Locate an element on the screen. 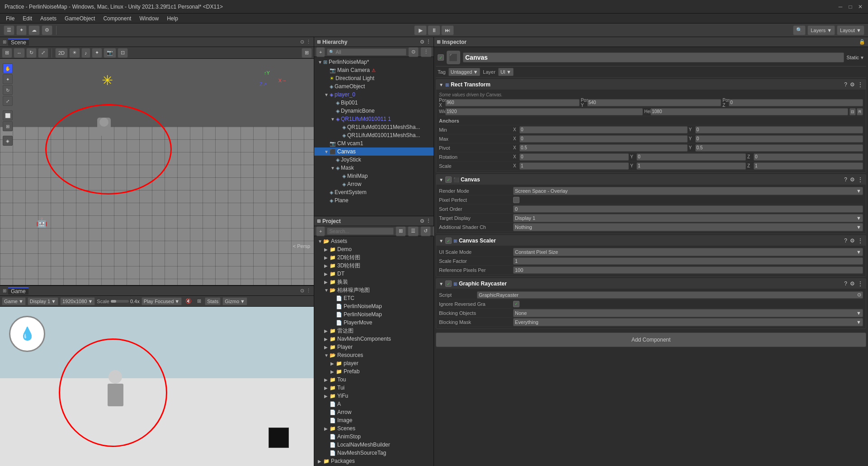 This screenshot has width=868, height=466. project-lock-icon: ⊙ is located at coordinates (422, 221).